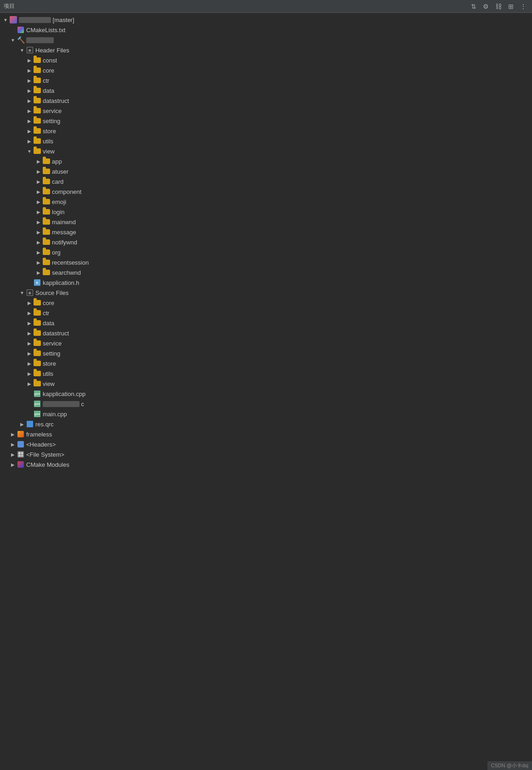  What do you see at coordinates (39, 222) in the screenshot?
I see `hf-view-mainwnd-chevron` at bounding box center [39, 222].